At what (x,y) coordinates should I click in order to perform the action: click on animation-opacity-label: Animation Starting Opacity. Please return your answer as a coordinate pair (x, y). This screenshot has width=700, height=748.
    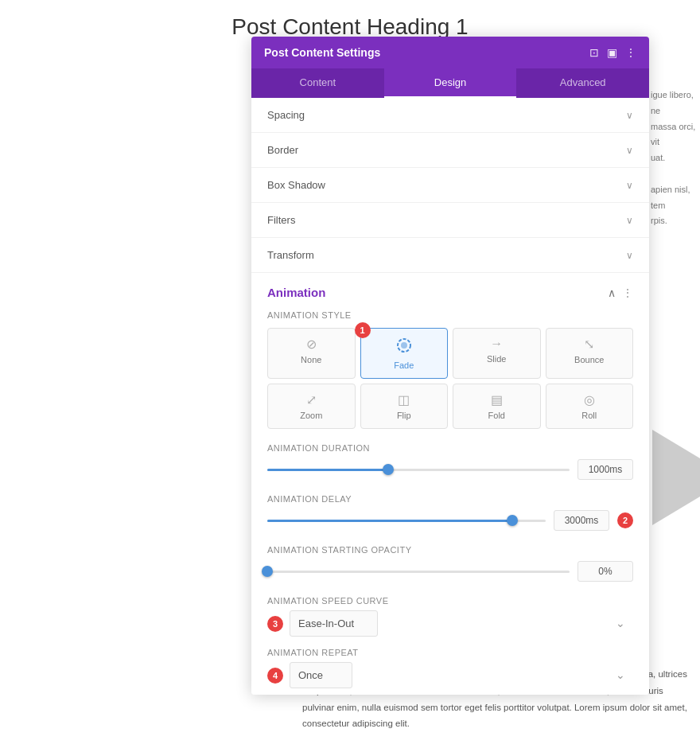
    Looking at the image, I should click on (450, 550).